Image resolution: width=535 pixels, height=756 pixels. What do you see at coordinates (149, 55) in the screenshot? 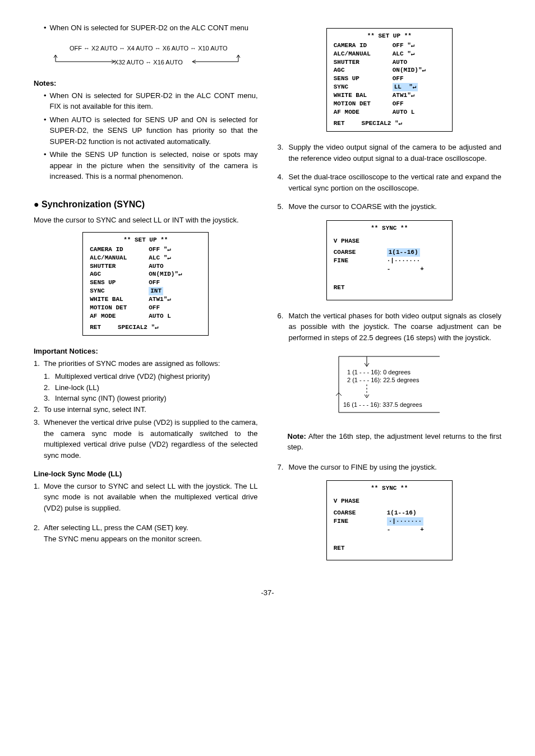
I see `sens-up-flow-diagram: OFF ↔ X2 AUTO ↔ X4 AUTO ↔ X6 AUTO ↔ X10 …` at bounding box center [149, 55].